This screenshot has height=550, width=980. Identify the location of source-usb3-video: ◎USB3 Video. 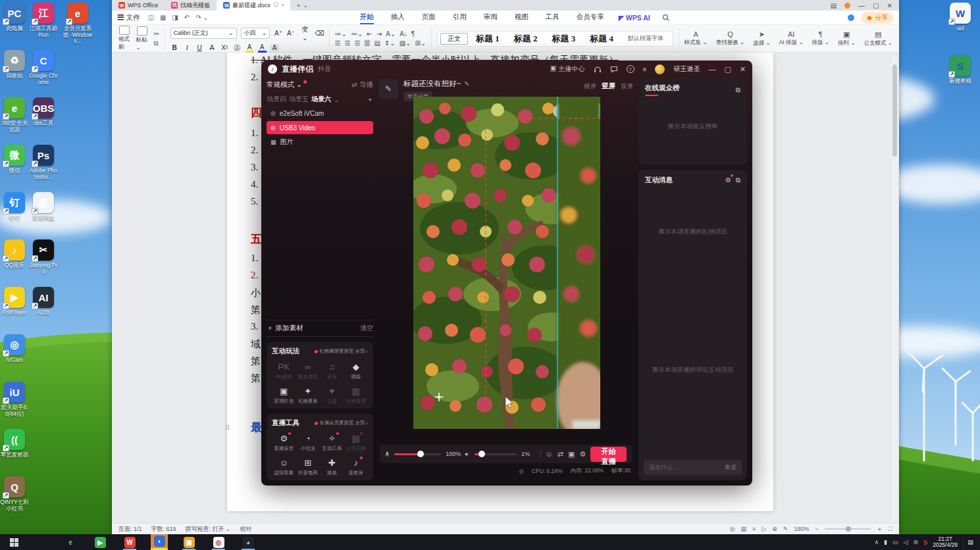
(320, 128).